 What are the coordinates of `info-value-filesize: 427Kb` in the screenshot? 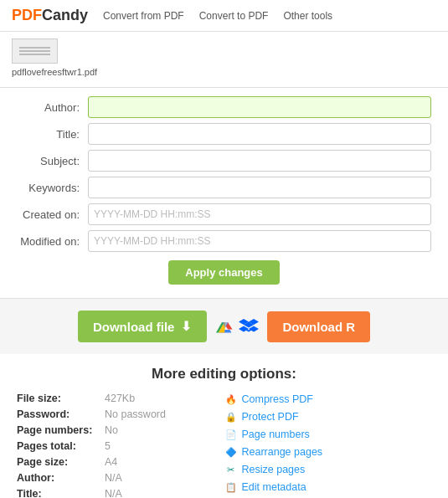 It's located at (120, 398).